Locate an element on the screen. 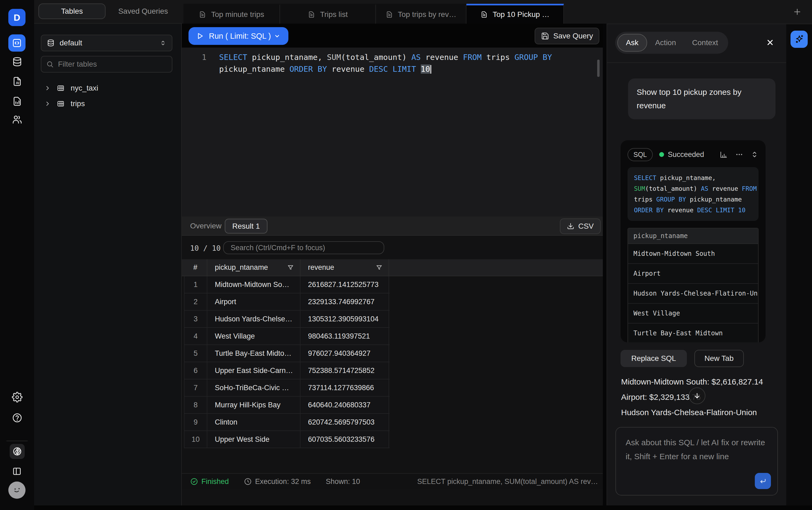 The width and height of the screenshot is (812, 510). sidebar-item-reports is located at coordinates (17, 101).